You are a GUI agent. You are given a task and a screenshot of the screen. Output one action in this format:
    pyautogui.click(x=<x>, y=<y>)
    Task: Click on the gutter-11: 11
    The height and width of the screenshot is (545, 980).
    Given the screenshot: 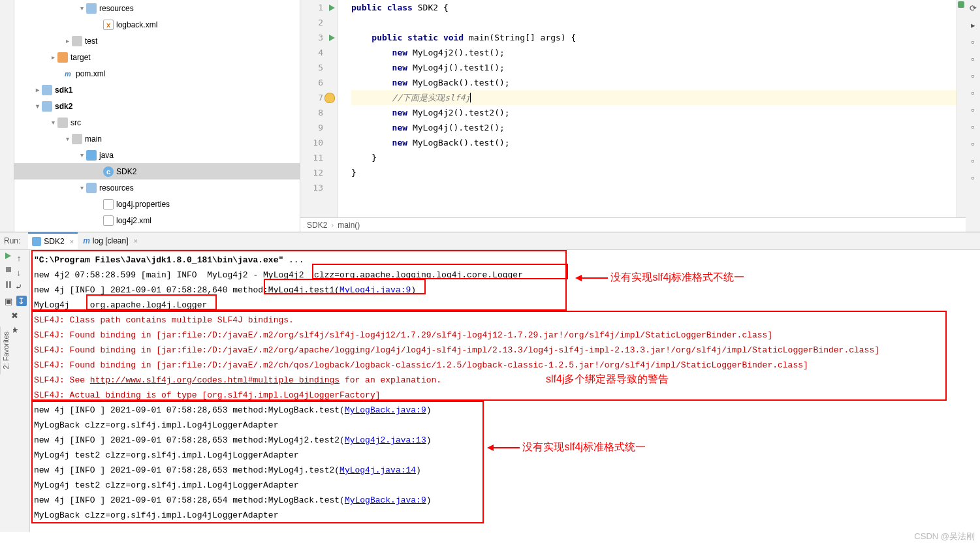 What is the action you would take?
    pyautogui.click(x=312, y=158)
    